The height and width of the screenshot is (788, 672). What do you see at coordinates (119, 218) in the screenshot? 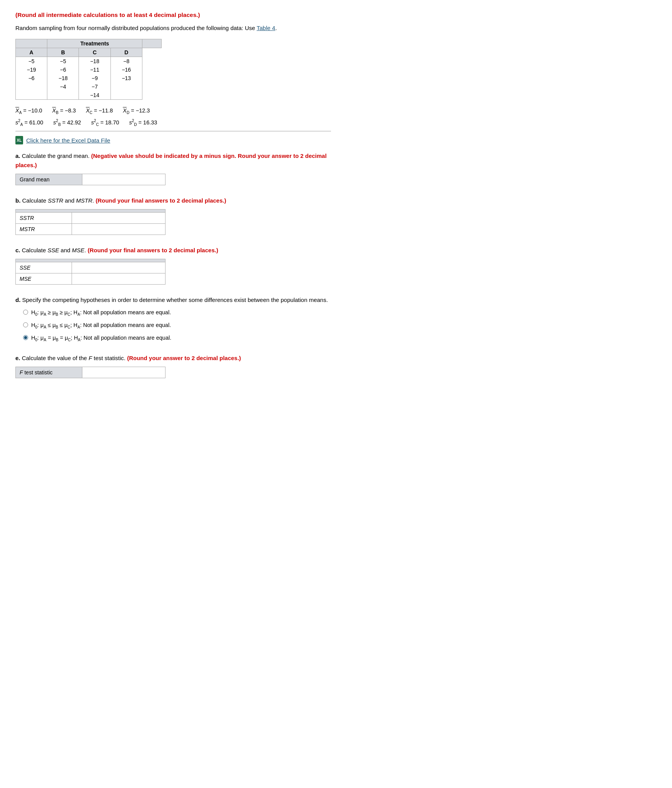
I see `sstr-input` at bounding box center [119, 218].